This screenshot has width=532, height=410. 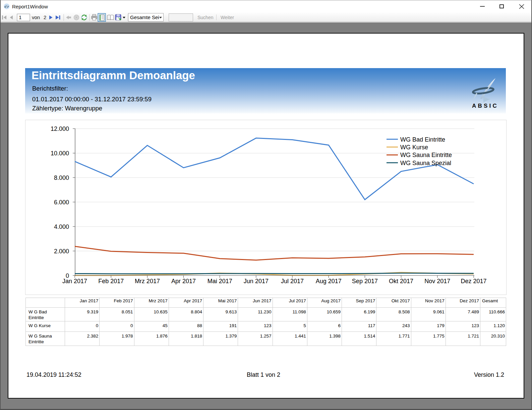 What do you see at coordinates (111, 281) in the screenshot?
I see `svg-text: Feb 2017` at bounding box center [111, 281].